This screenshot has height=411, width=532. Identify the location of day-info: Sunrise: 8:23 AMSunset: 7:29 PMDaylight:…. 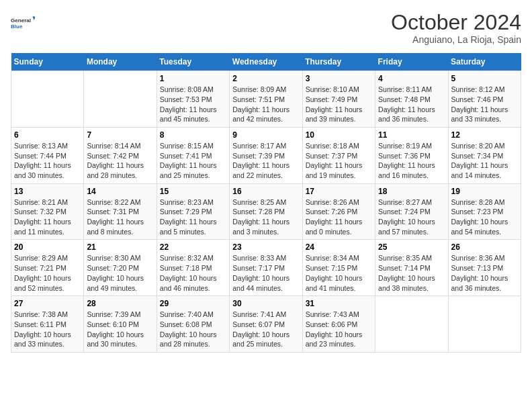
(193, 218).